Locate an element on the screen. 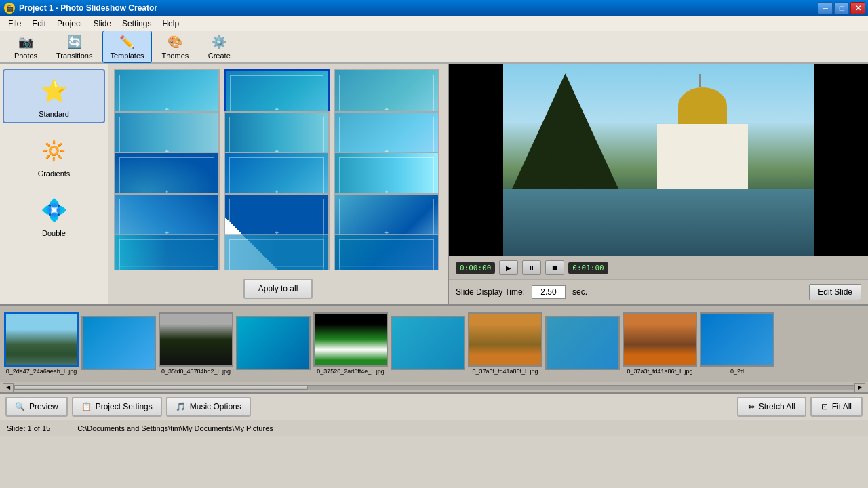 This screenshot has height=488, width=868. menu-settings: Settings is located at coordinates (137, 24).